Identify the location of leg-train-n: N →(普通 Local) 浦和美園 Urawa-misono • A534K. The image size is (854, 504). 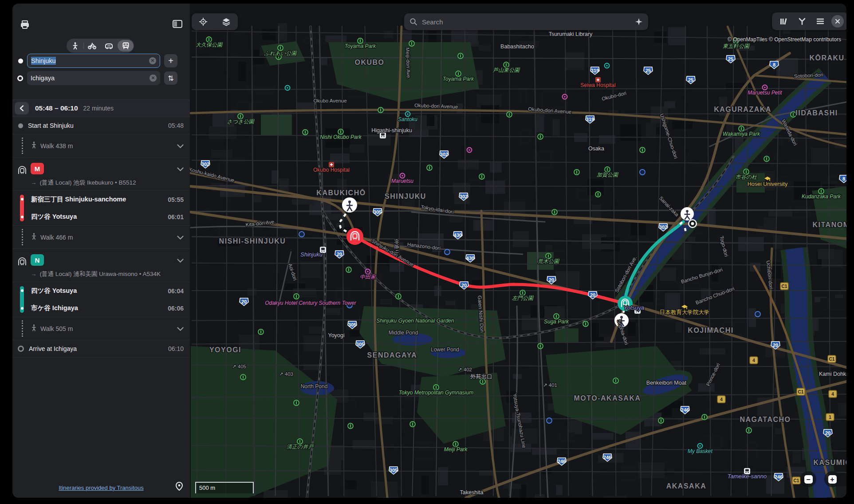
(101, 265).